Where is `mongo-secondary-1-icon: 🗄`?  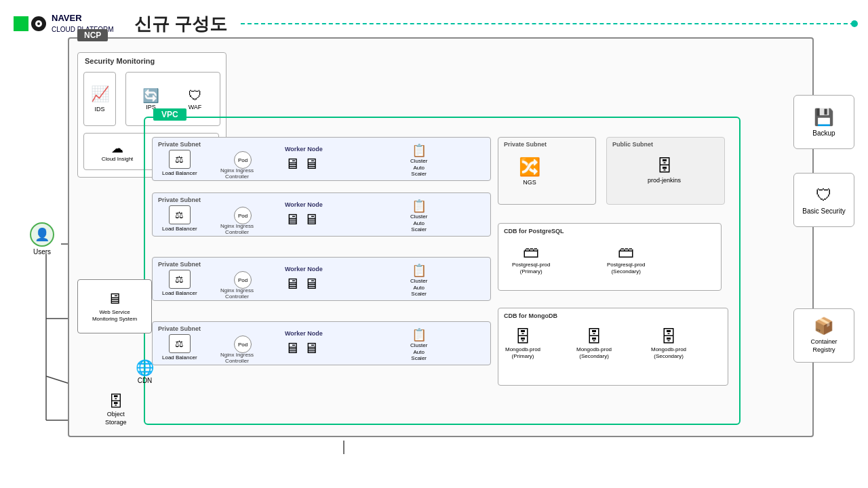 mongo-secondary-1-icon: 🗄 is located at coordinates (594, 337).